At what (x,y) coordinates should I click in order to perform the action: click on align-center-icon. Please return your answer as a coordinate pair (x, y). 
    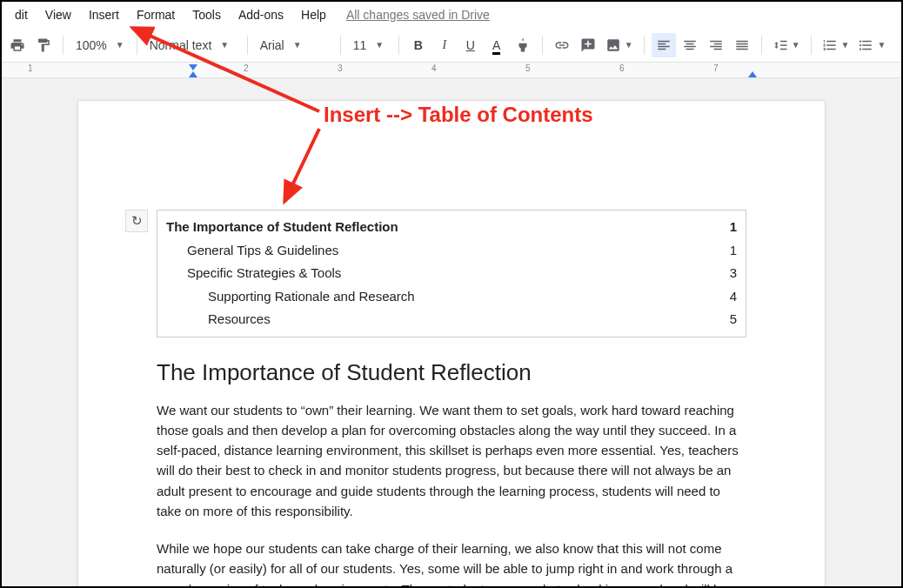
    Looking at the image, I should click on (690, 45).